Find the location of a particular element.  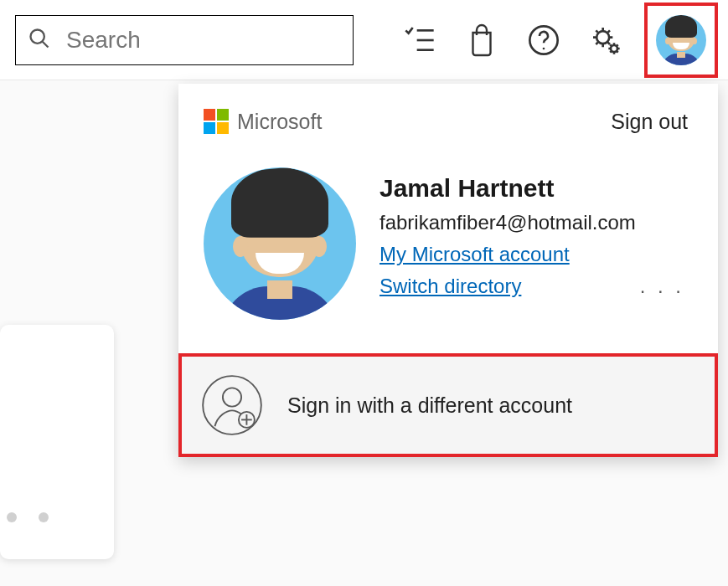

help-icon is located at coordinates (544, 40).